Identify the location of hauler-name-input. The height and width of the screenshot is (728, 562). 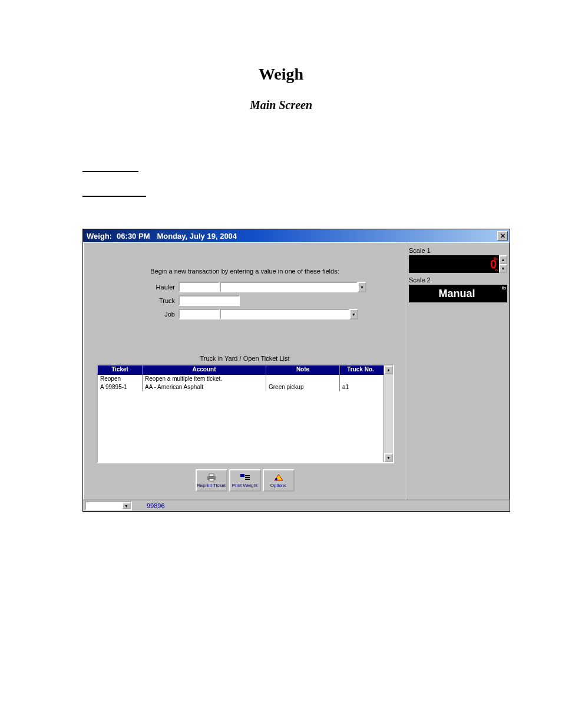
(289, 287).